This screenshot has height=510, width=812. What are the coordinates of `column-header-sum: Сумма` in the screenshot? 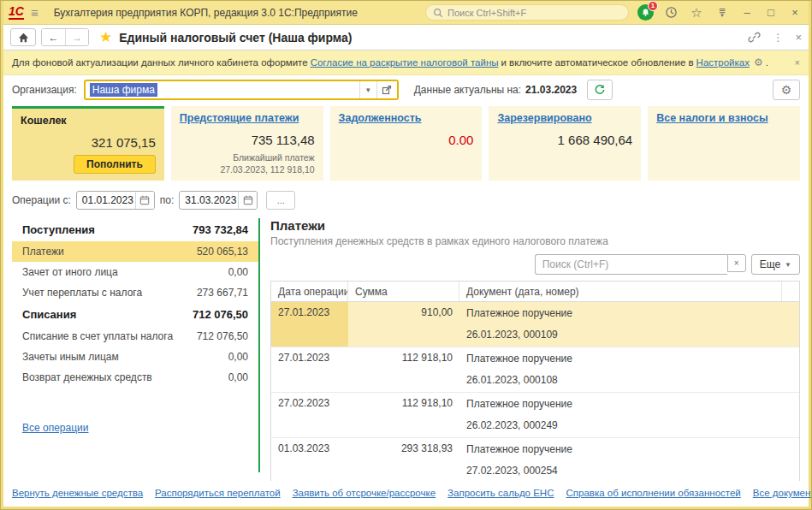 It's located at (404, 291).